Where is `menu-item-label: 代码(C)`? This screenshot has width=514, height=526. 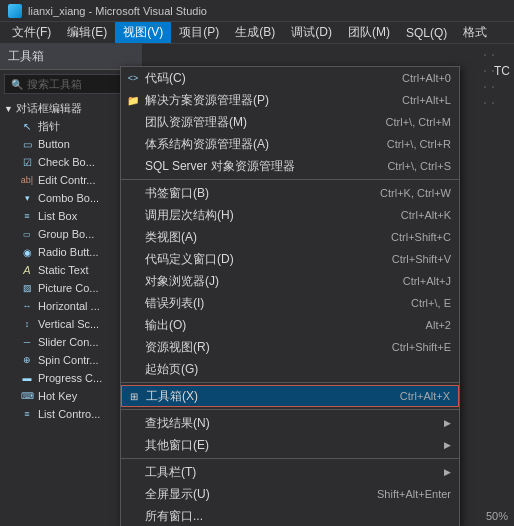 menu-item-label: 代码(C) is located at coordinates (238, 78).